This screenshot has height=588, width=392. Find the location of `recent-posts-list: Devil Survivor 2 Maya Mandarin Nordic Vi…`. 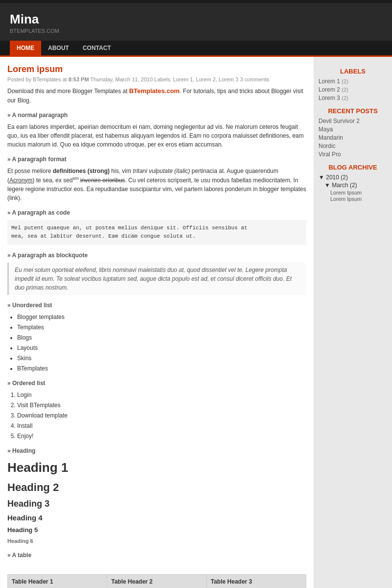

recent-posts-list: Devil Survivor 2 Maya Mandarin Nordic Vi… is located at coordinates (353, 138).